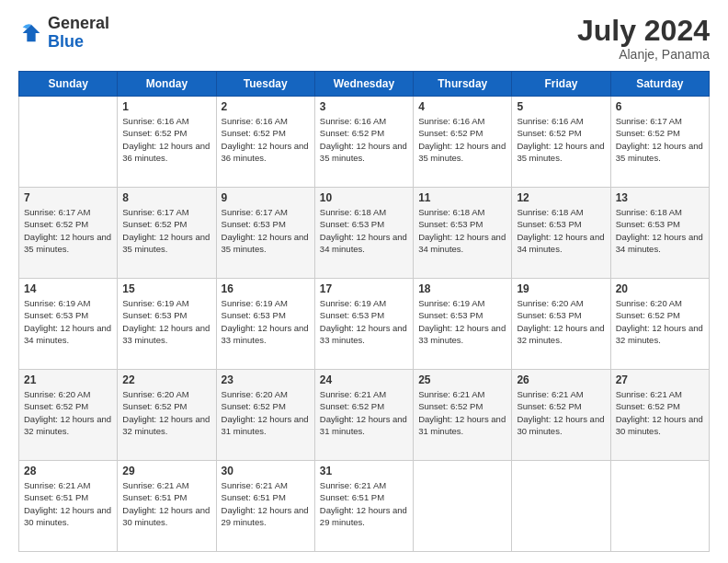 Image resolution: width=728 pixels, height=563 pixels. Describe the element at coordinates (364, 85) in the screenshot. I see `col-wednesday: Wednesday` at that location.